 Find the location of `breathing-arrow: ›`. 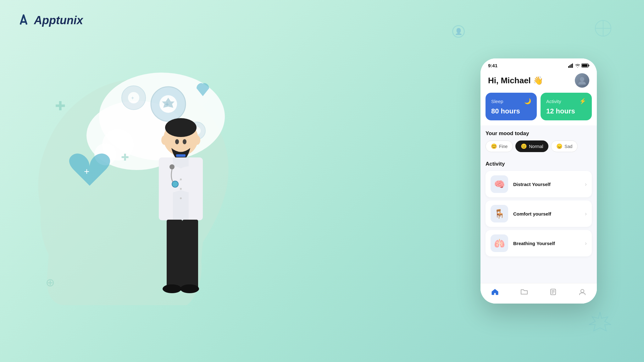

breathing-arrow: › is located at coordinates (586, 243).